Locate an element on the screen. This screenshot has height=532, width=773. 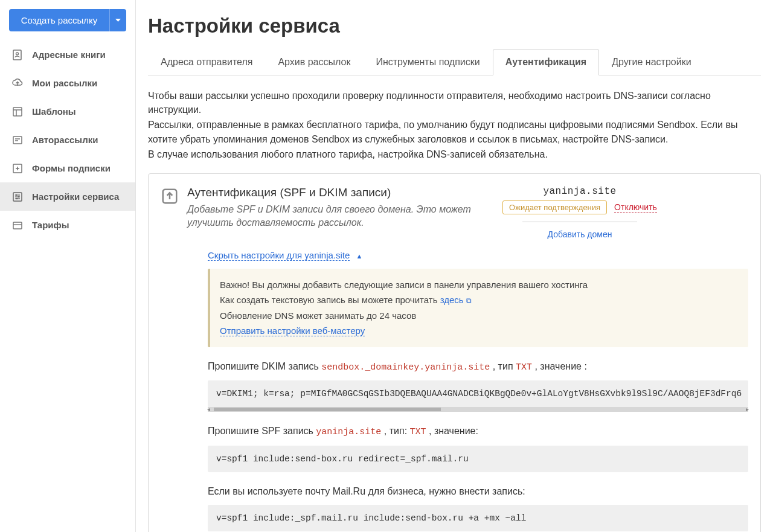
panel-subtitle: Добавьте SPF и DKIM записи для своего до… is located at coordinates (338, 216).